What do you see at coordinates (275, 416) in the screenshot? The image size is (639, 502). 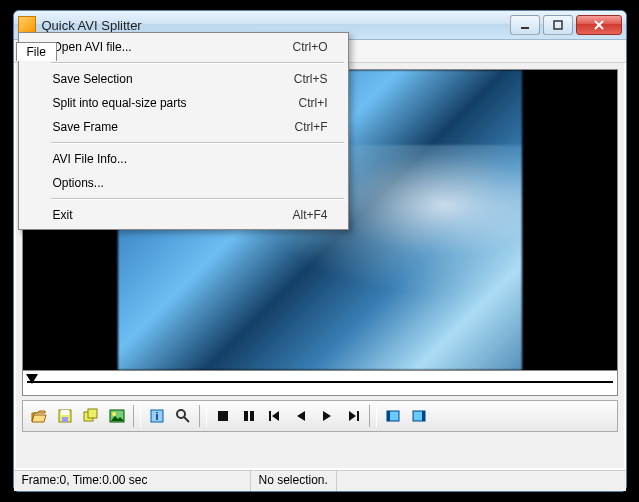 I see `step-back-button` at bounding box center [275, 416].